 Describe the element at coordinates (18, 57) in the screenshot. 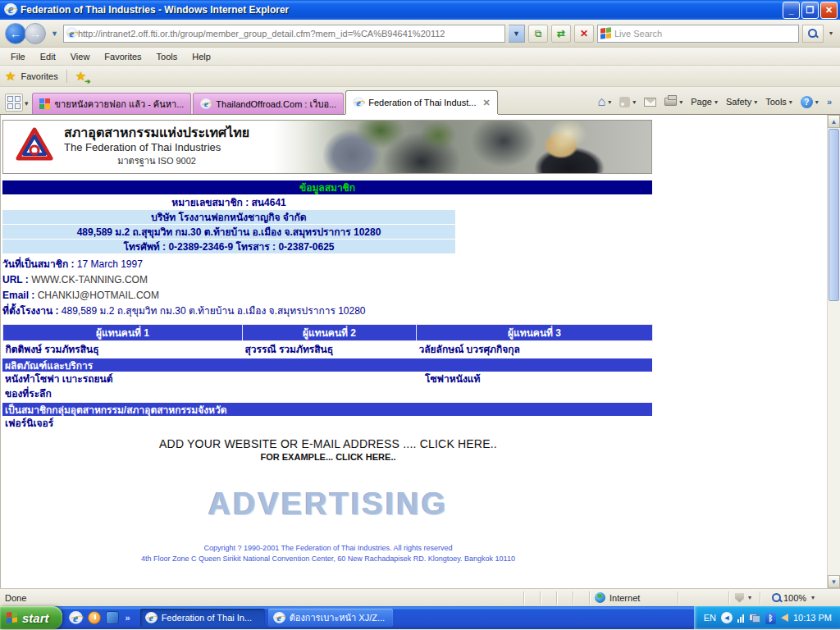

I see `menu-file: File` at that location.